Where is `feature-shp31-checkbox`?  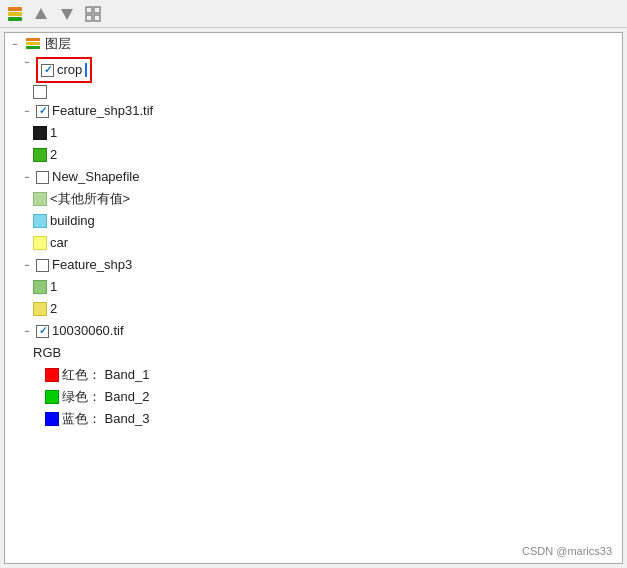
feature-shp31-checkbox is located at coordinates (42, 112).